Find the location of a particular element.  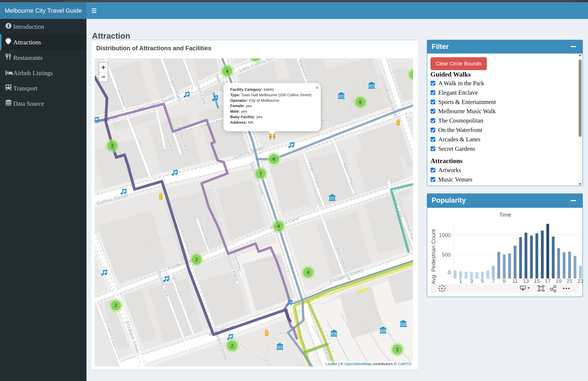

svg-text: Time is located at coordinates (505, 215).